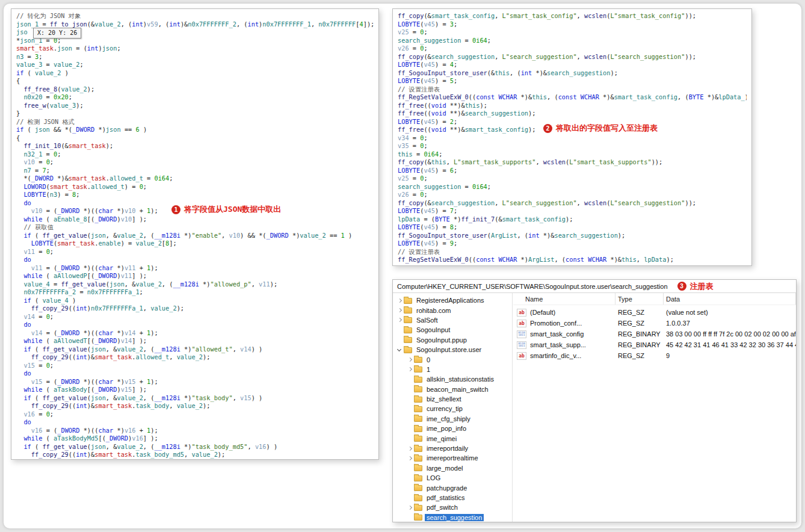 This screenshot has height=532, width=805. I want to click on column-header-data: Data, so click(730, 298).